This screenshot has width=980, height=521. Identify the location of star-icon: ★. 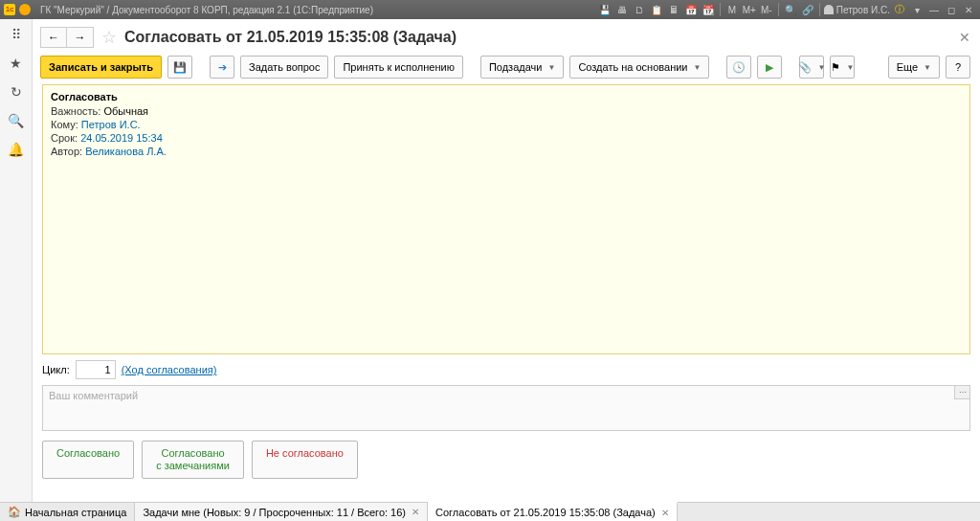
(16, 63).